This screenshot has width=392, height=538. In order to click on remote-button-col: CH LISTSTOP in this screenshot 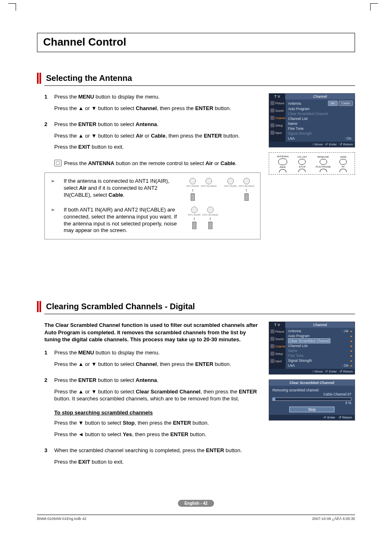, I will do `click(302, 164)`.